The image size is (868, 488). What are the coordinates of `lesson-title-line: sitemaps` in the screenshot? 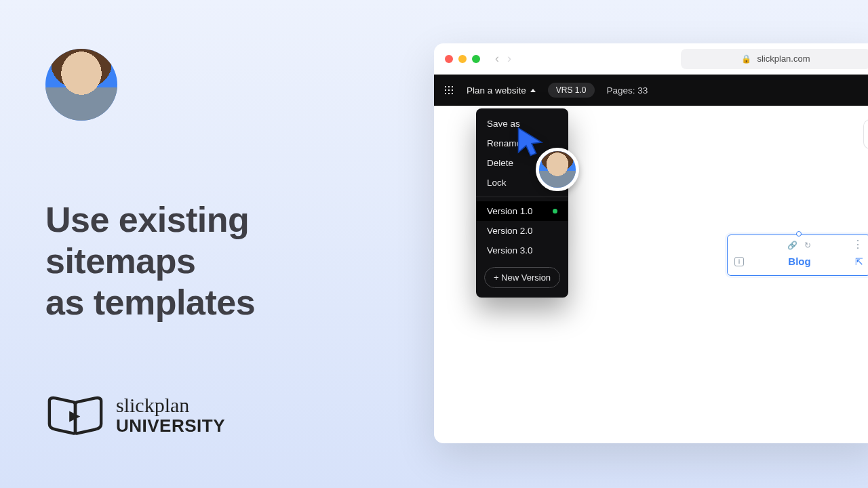 It's located at (151, 262).